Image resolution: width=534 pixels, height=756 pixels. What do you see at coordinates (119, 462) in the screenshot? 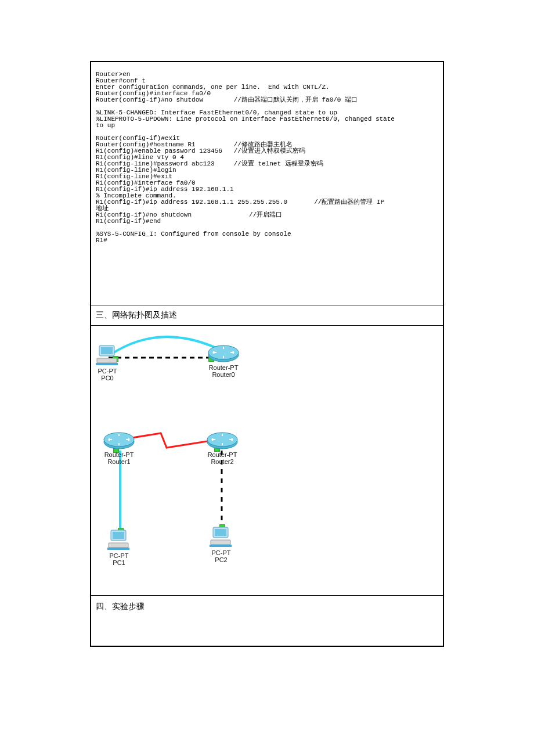
I see `device-host-label: Router1` at bounding box center [119, 462].